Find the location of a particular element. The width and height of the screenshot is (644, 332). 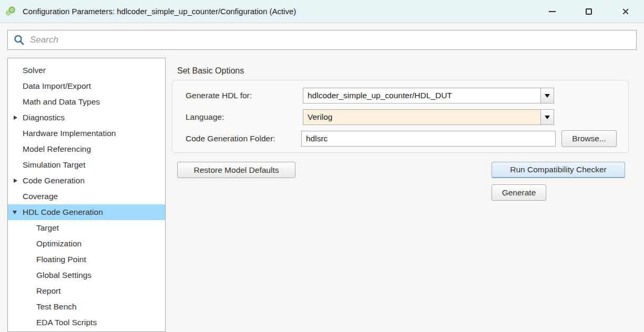

maximize-icon is located at coordinates (589, 12).